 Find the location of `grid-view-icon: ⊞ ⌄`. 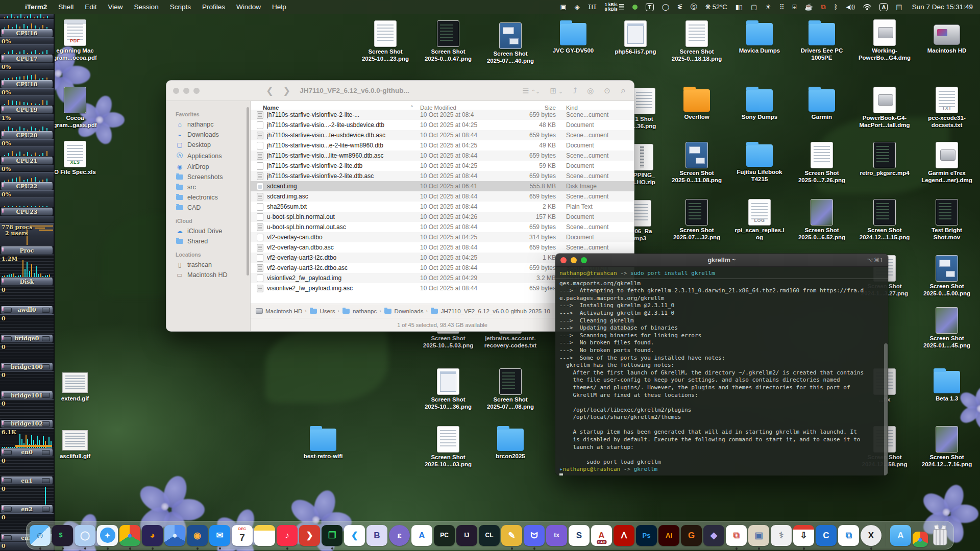

grid-view-icon: ⊞ ⌄ is located at coordinates (556, 91).